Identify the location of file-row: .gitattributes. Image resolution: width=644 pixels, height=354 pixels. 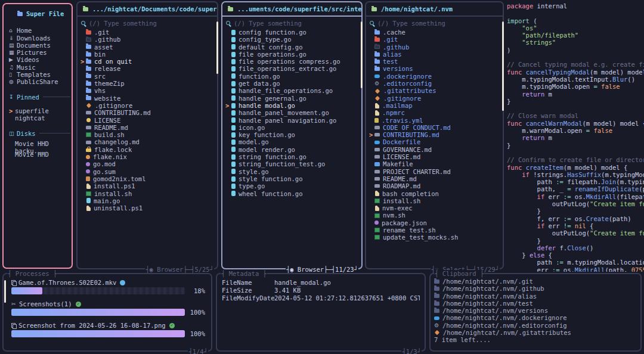
(436, 91).